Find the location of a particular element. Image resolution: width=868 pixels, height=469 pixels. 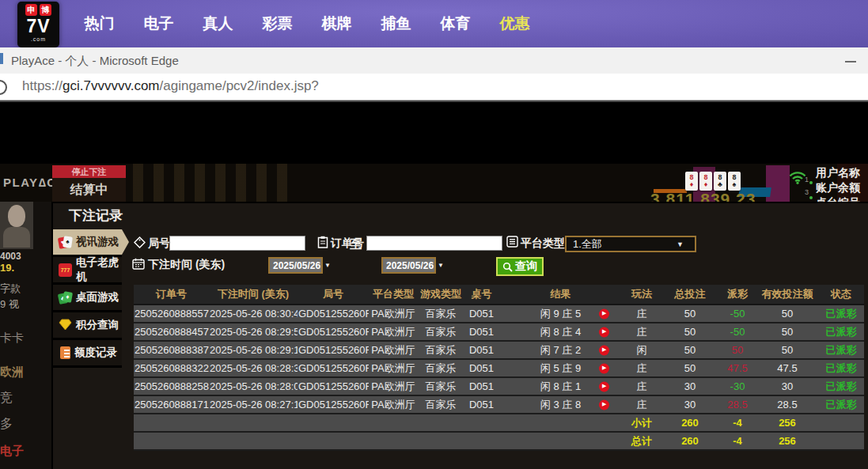

bg-fragment: 欧洲 is located at coordinates (12, 372).